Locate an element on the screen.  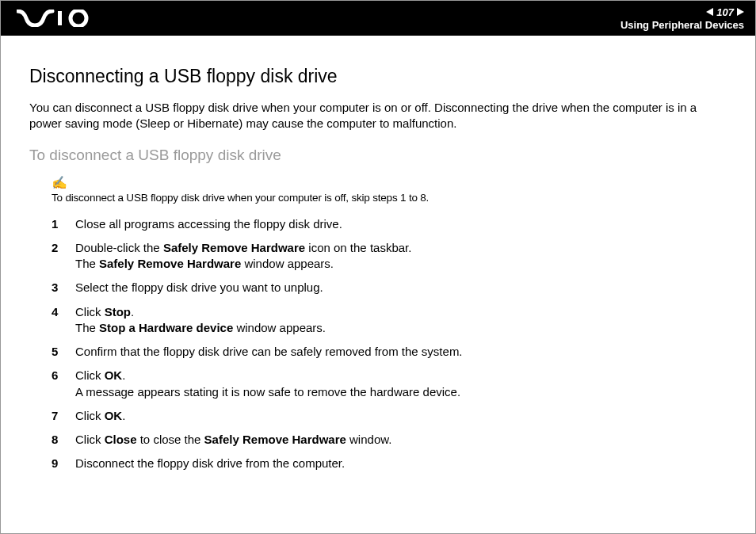
note-icon: ✍ is located at coordinates (389, 182).